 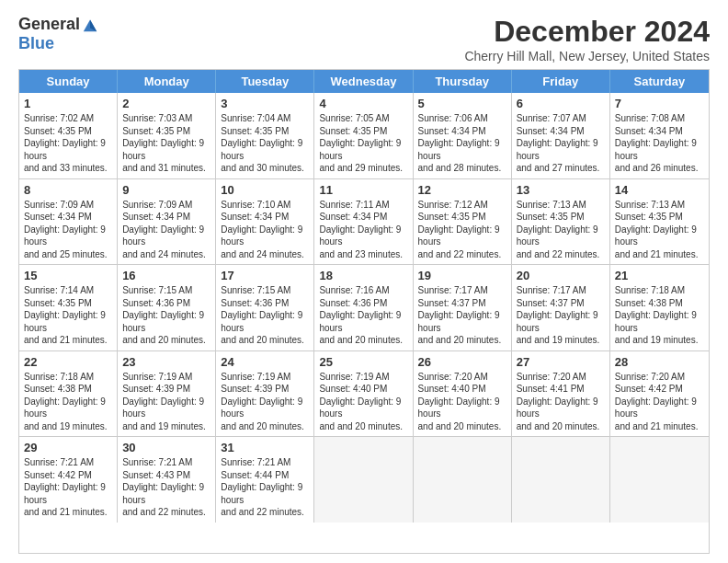 What do you see at coordinates (462, 103) in the screenshot?
I see `day-number: 5` at bounding box center [462, 103].